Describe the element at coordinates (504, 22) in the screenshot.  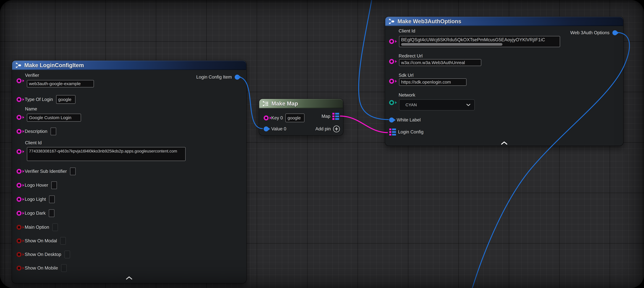
I see `node-header-make-web3authoptions: Make Web3AuthOptions` at that location.